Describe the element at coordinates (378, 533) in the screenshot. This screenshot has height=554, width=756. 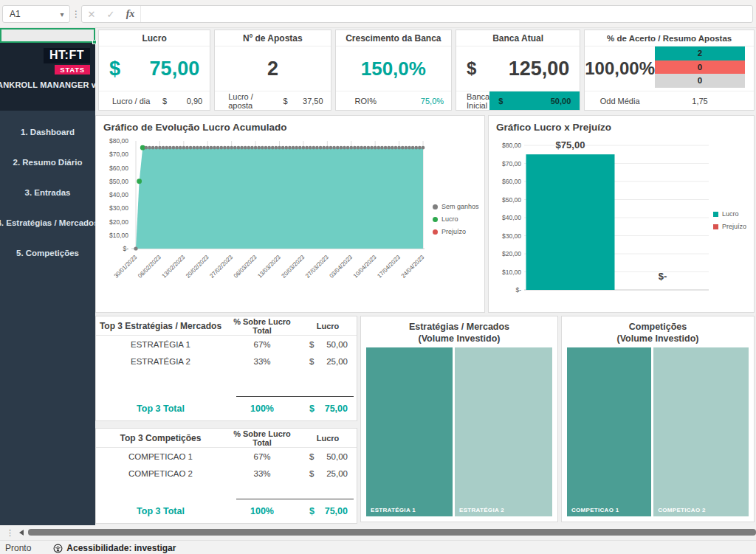
I see `horizontal-scrollbar: ⋮` at that location.